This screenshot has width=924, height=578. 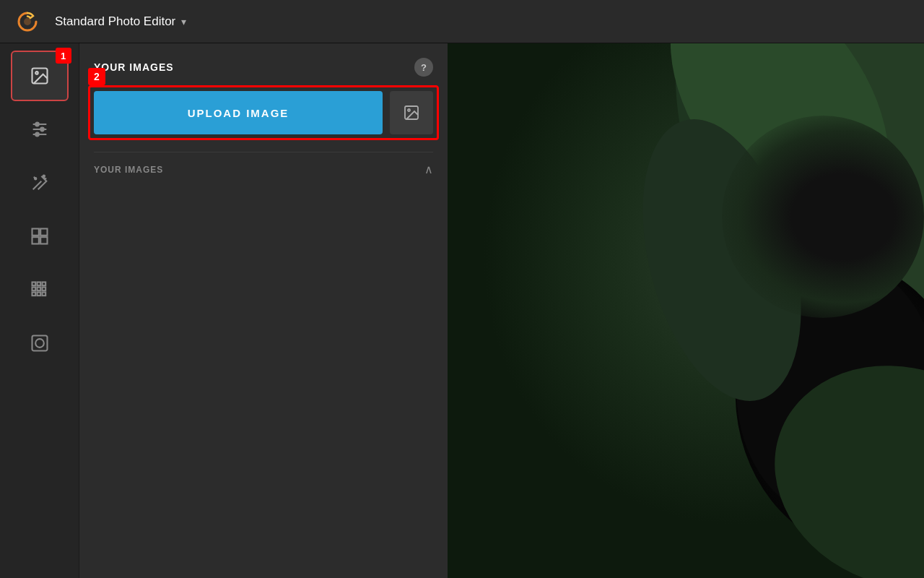 What do you see at coordinates (40, 183) in the screenshot?
I see `sidebar-item-effects` at bounding box center [40, 183].